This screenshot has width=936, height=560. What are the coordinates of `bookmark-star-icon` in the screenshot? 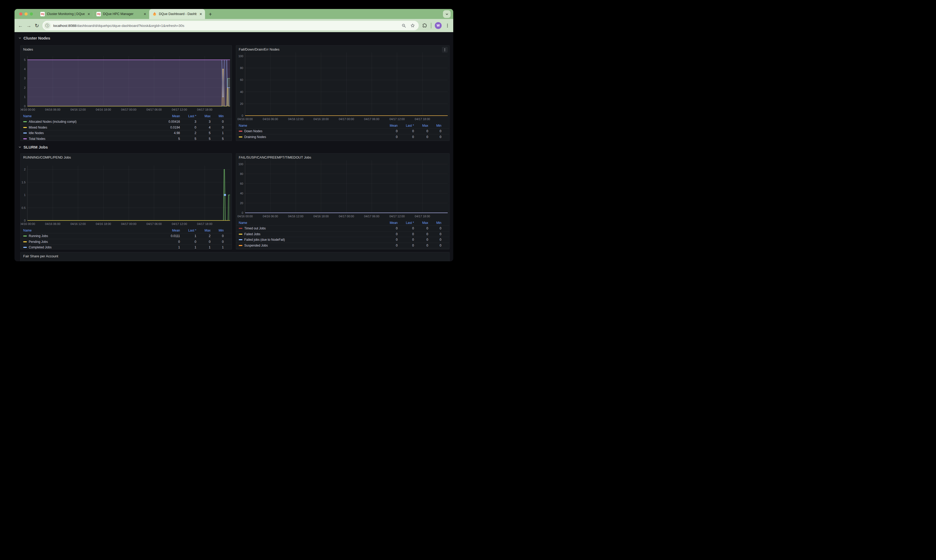 It's located at (413, 26).